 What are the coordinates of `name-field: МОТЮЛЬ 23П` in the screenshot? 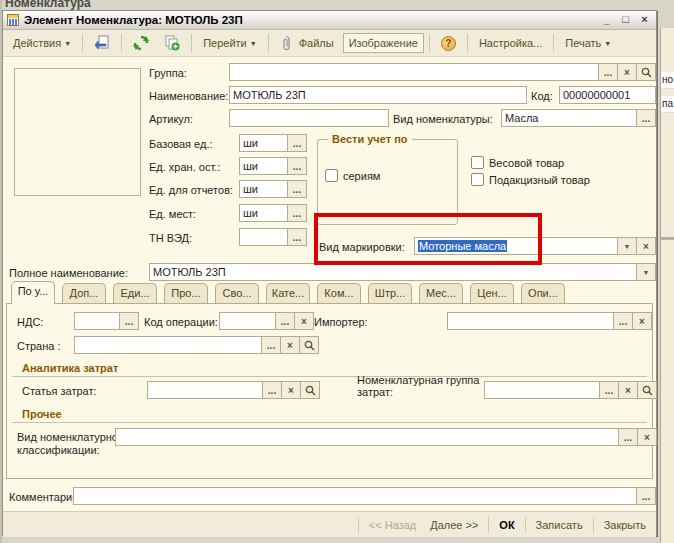 It's located at (378, 95).